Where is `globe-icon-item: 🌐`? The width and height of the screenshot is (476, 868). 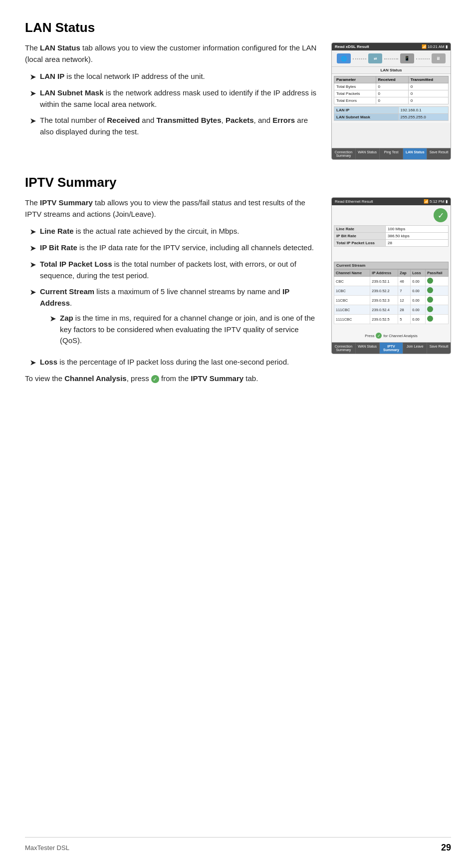
globe-icon-item: 🌐 is located at coordinates (344, 59).